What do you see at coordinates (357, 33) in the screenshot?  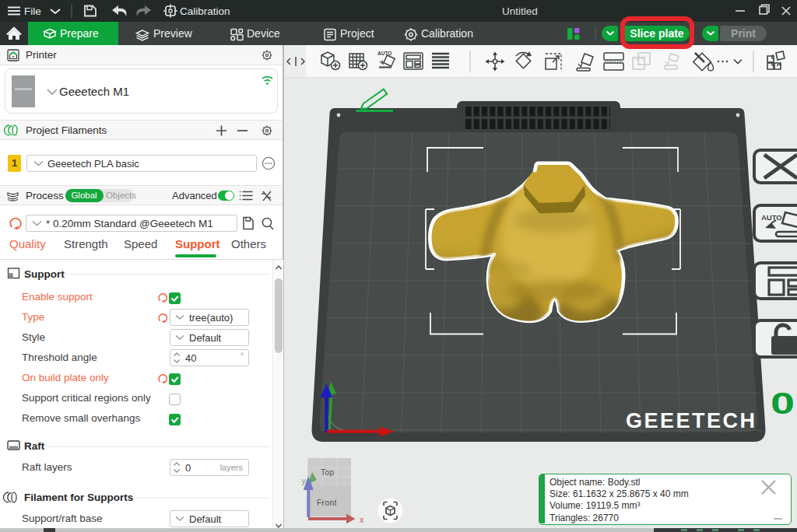 I see `svg-text: Project` at bounding box center [357, 33].